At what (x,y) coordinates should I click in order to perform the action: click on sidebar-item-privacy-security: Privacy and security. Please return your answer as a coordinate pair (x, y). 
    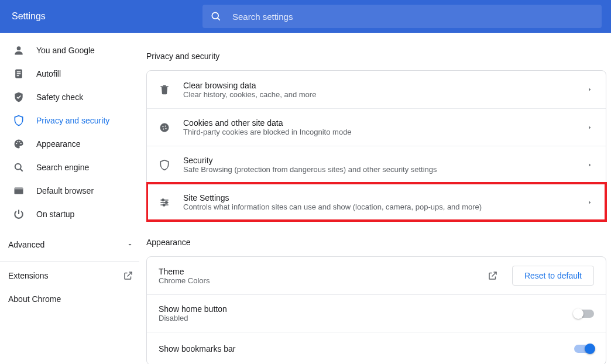
    Looking at the image, I should click on (73, 121).